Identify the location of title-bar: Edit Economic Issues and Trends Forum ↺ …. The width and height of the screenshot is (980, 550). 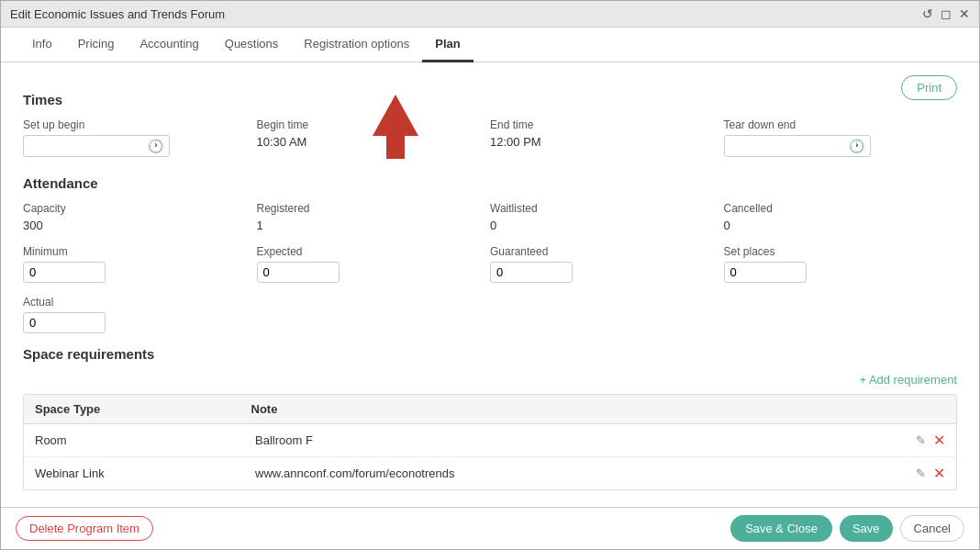
(490, 15).